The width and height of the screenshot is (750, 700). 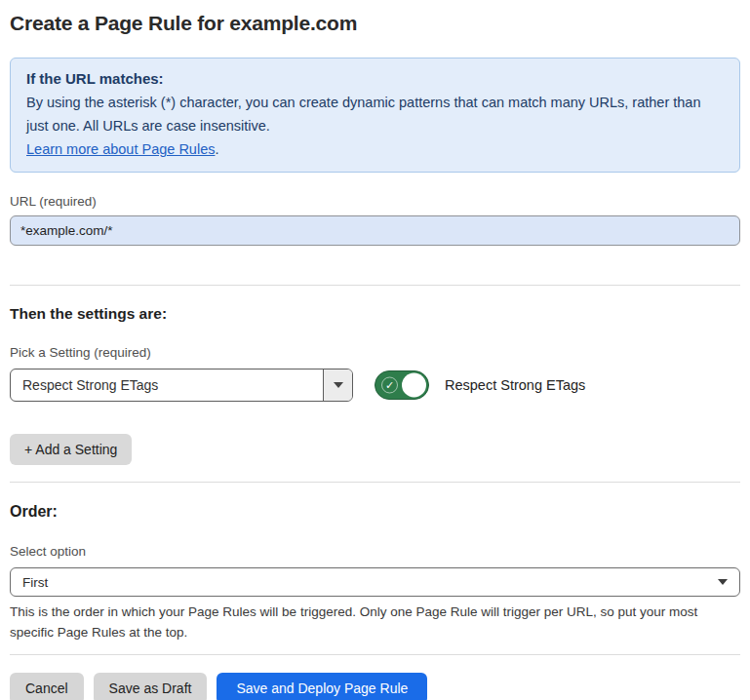 What do you see at coordinates (375, 582) in the screenshot?
I see `order-select: First` at bounding box center [375, 582].